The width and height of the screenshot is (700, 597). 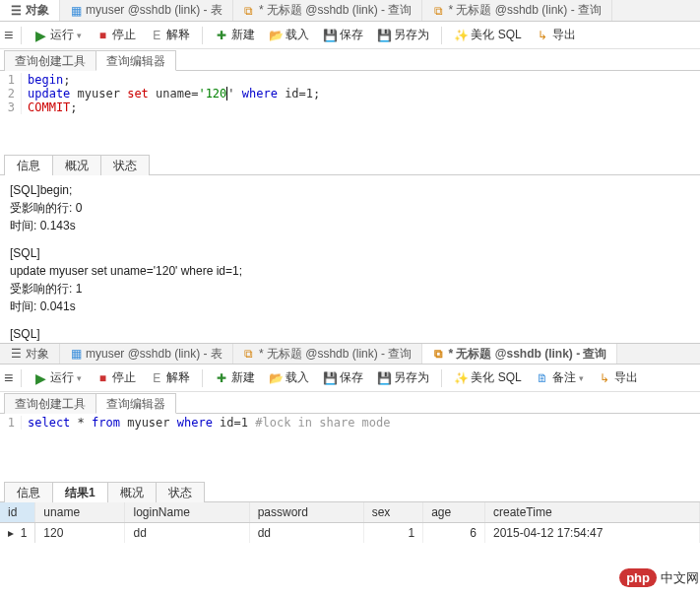 I want to click on tab-label: 对象, so click(x=37, y=355).